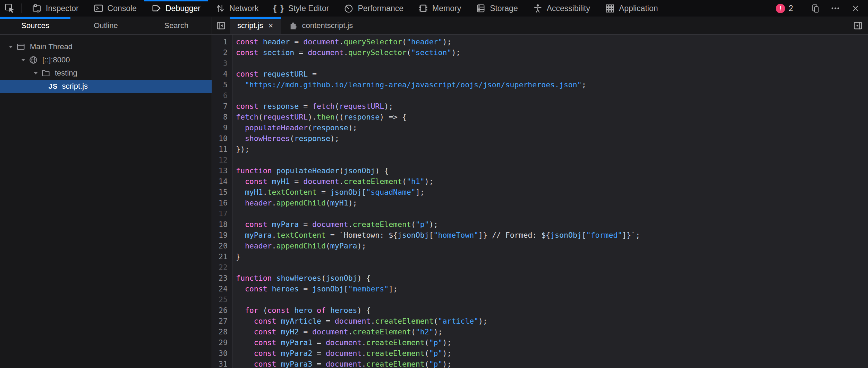 The height and width of the screenshot is (368, 868). What do you see at coordinates (220, 256) in the screenshot?
I see `line-number: 21` at bounding box center [220, 256].